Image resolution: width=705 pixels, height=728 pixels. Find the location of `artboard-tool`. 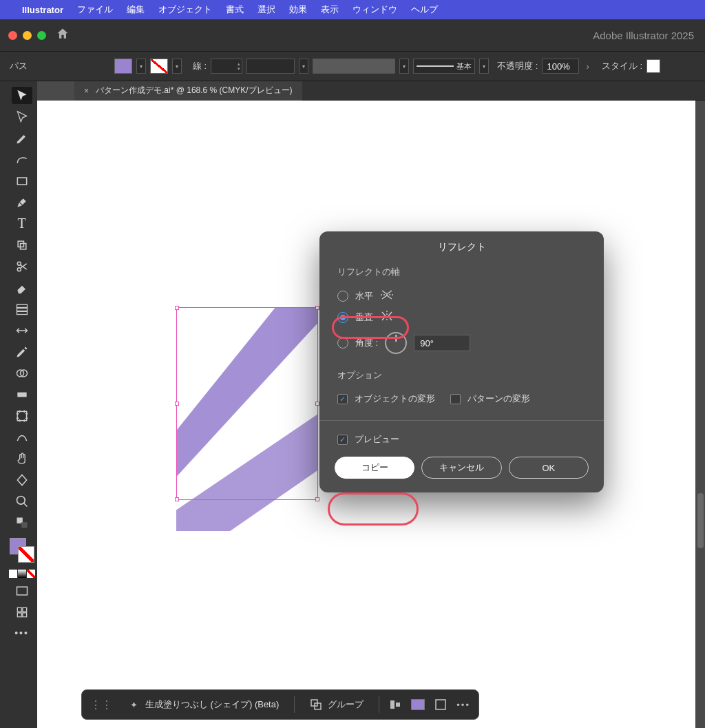

artboard-tool is located at coordinates (22, 416).